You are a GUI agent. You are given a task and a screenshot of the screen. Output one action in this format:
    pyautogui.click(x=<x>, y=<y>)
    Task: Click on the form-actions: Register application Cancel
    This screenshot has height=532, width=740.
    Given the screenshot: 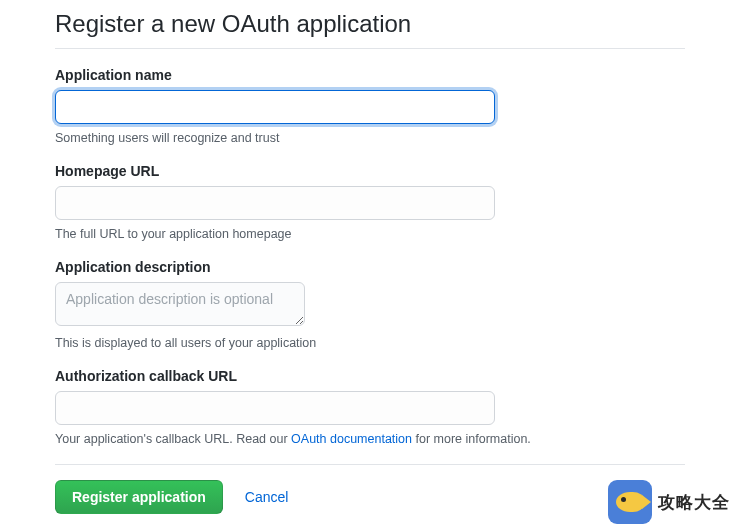 What is the action you would take?
    pyautogui.click(x=370, y=489)
    